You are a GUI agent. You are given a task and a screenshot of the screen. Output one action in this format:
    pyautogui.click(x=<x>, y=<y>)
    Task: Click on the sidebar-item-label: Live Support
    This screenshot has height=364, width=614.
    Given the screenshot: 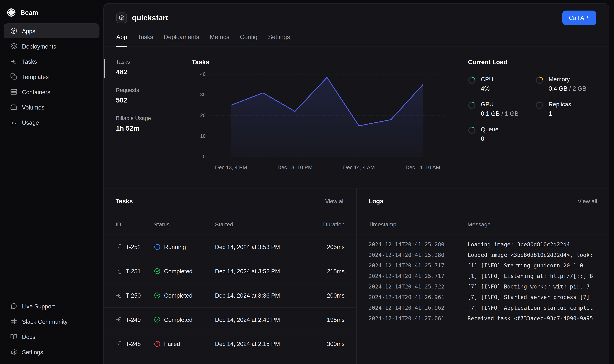 What is the action you would take?
    pyautogui.click(x=38, y=306)
    